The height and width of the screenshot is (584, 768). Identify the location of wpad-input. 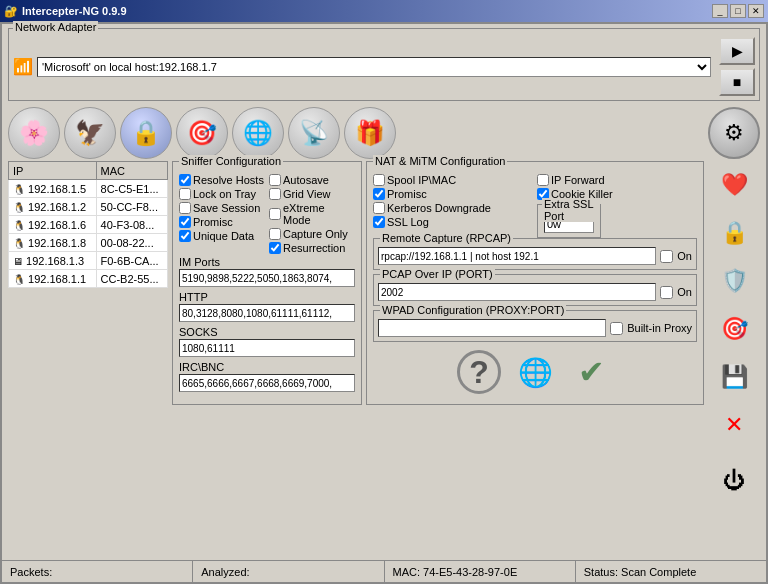
(492, 328).